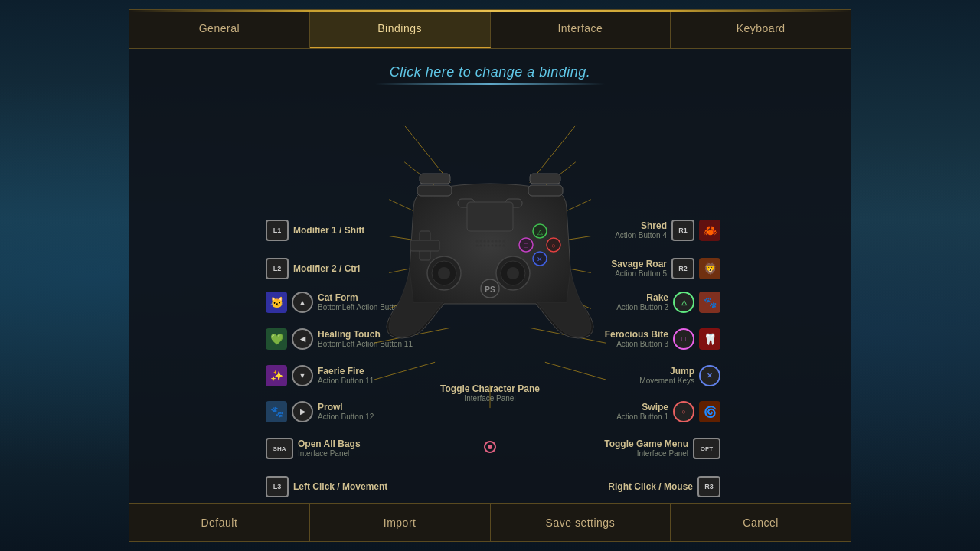 Image resolution: width=980 pixels, height=551 pixels. What do you see at coordinates (490, 447) in the screenshot?
I see `ps-home-indicator` at bounding box center [490, 447].